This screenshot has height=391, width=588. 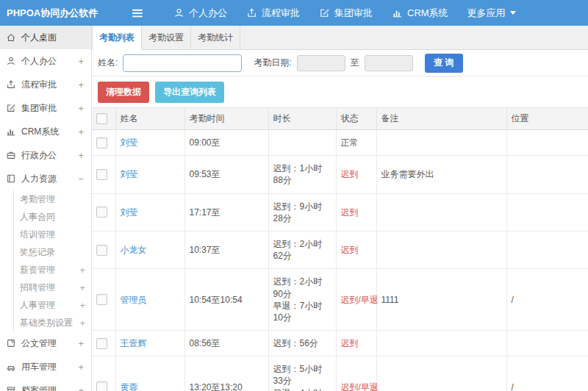 What do you see at coordinates (226, 373) in the screenshot?
I see `attendance-time-cell: 13:20至13:20` at bounding box center [226, 373].